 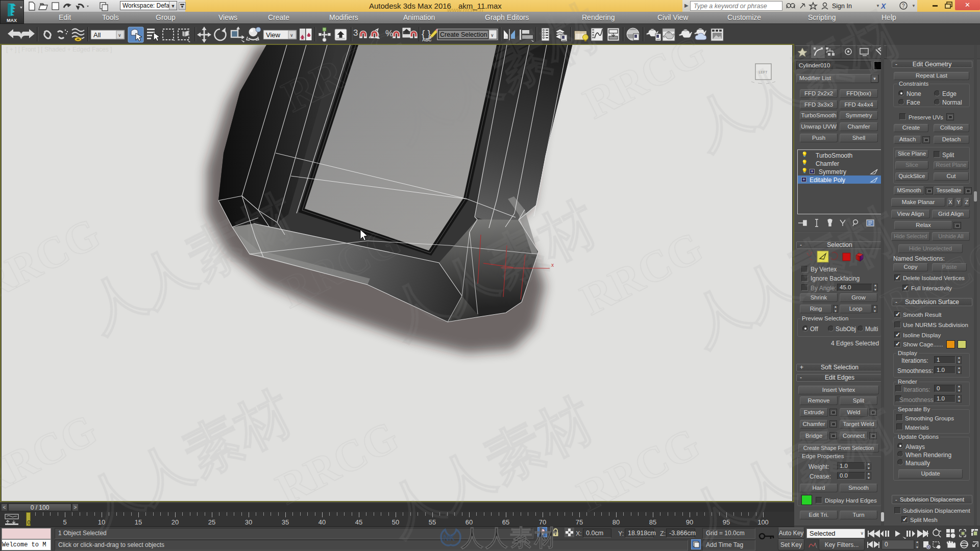 I want to click on svg-text: X, so click(x=884, y=6).